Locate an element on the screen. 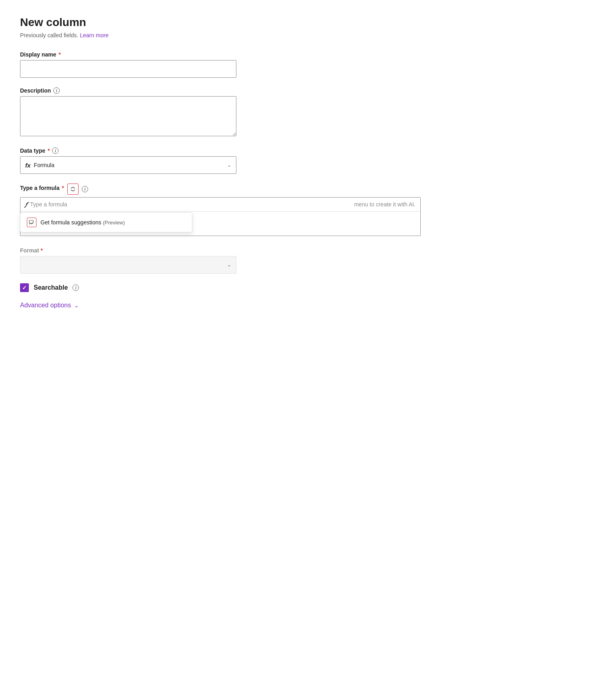  formula-label: Type a formula * is located at coordinates (42, 188).